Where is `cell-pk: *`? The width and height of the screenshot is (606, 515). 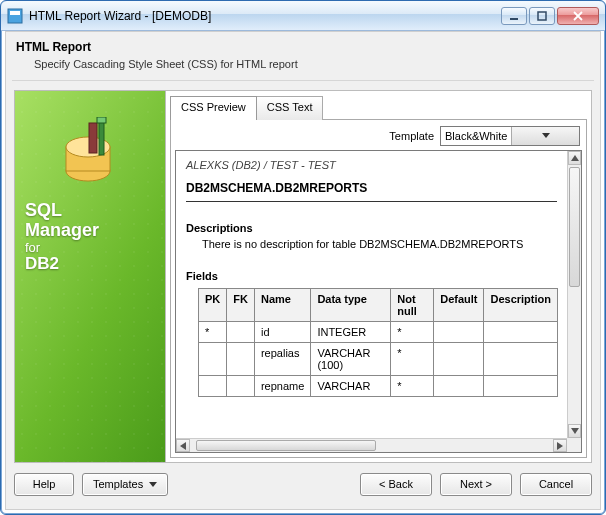 cell-pk: * is located at coordinates (213, 332).